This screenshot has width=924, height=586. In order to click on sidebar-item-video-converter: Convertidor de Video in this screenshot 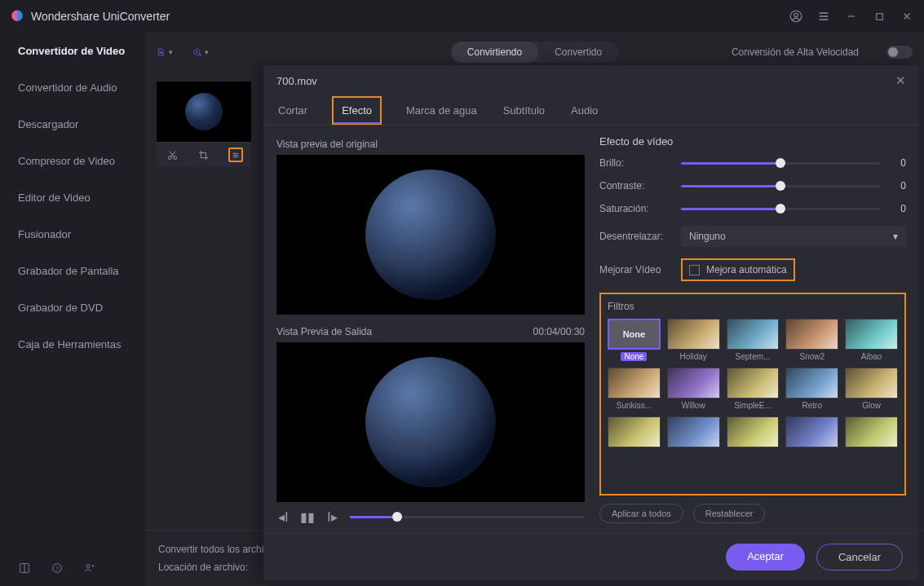, I will do `click(73, 51)`.